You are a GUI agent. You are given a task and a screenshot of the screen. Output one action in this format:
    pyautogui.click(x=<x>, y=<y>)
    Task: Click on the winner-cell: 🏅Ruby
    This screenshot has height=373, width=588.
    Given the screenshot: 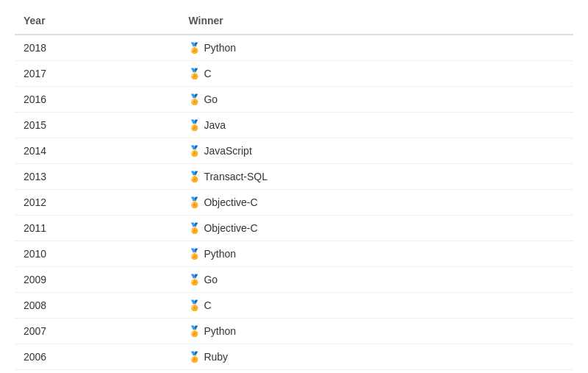 What is the action you would take?
    pyautogui.click(x=376, y=358)
    